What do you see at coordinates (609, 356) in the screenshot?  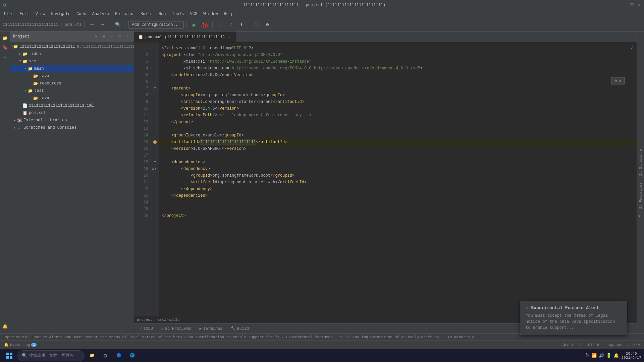 I see `taskbar-battery-icon: 🔋` at bounding box center [609, 356].